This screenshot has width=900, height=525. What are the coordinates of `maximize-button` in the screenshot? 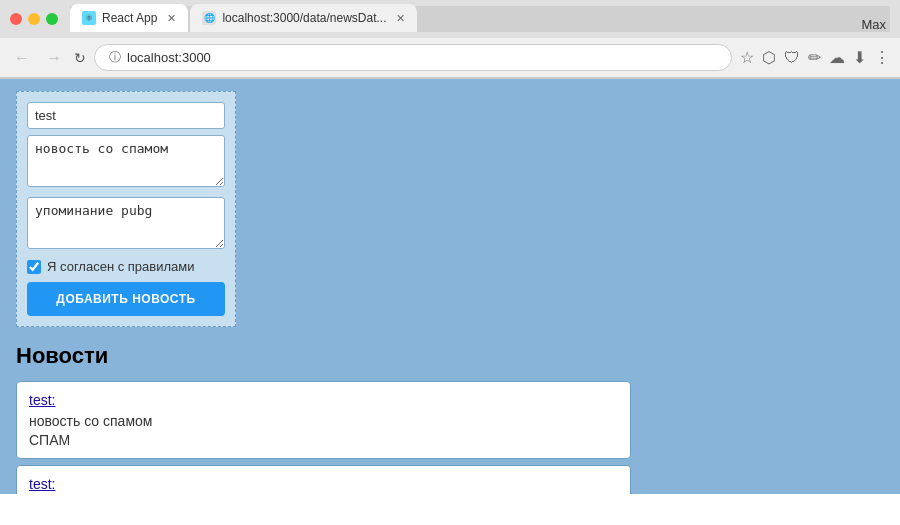 It's located at (52, 19).